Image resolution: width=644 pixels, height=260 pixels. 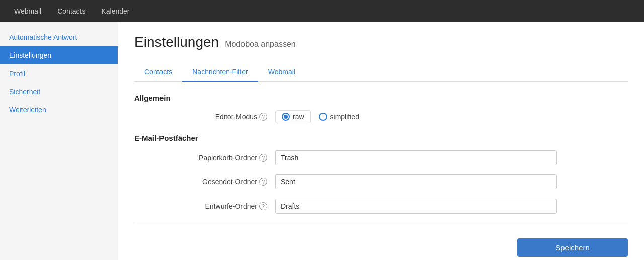 I want to click on radio-raw-label: raw, so click(x=299, y=117).